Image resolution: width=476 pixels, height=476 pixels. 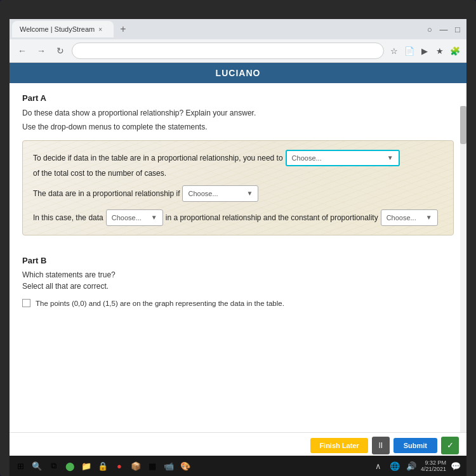 What do you see at coordinates (152, 466) in the screenshot?
I see `app-icon-2: ▦` at bounding box center [152, 466].